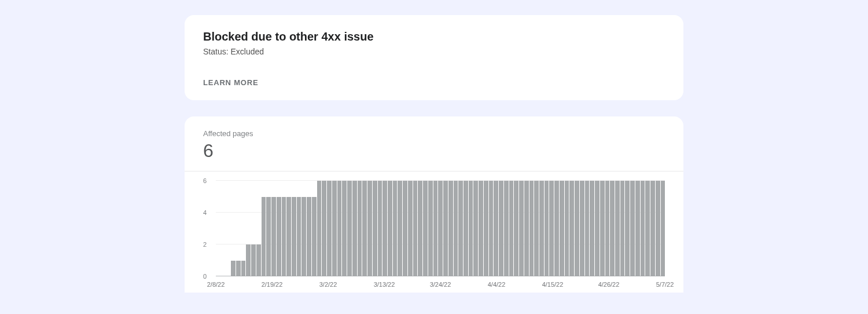 This screenshot has height=314, width=868. I want to click on learn-more-link: LEARN MORE, so click(230, 82).